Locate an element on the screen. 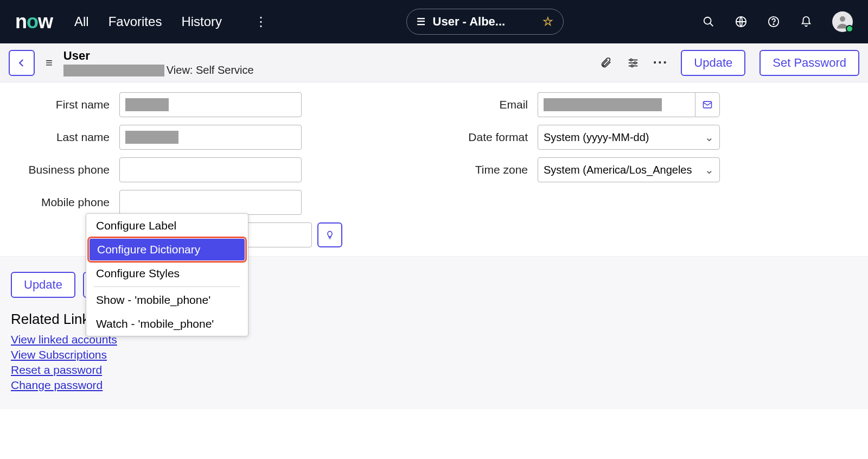 The width and height of the screenshot is (868, 459). last-name-row: Last name is located at coordinates (177, 137).